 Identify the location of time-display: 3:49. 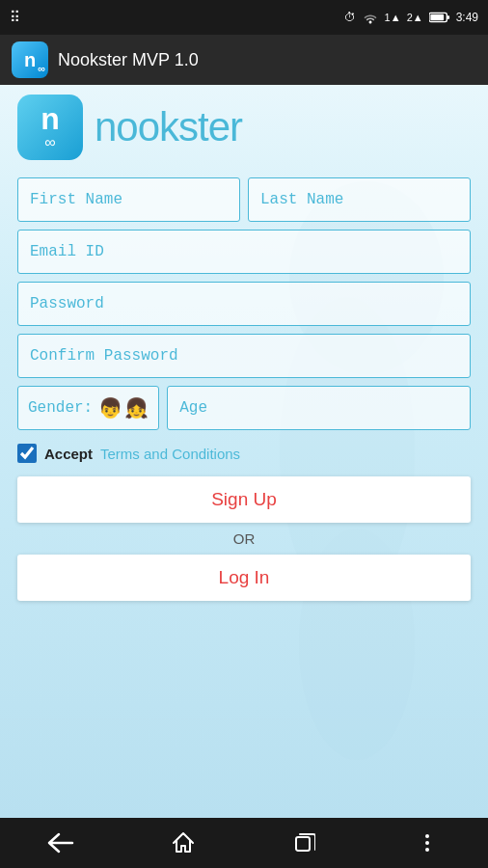
(467, 17).